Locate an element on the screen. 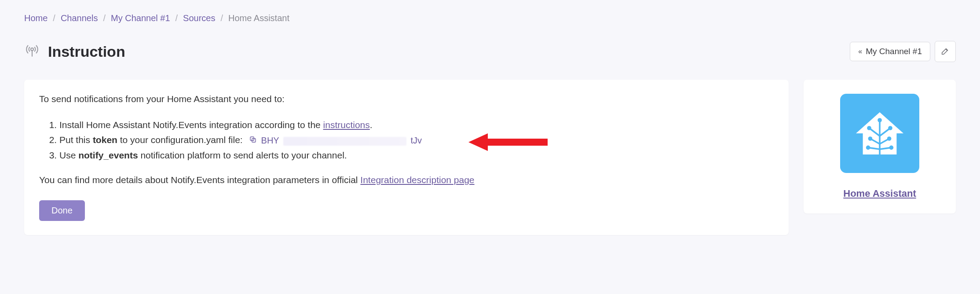  channel-picker-label: My Channel #1 is located at coordinates (894, 51).